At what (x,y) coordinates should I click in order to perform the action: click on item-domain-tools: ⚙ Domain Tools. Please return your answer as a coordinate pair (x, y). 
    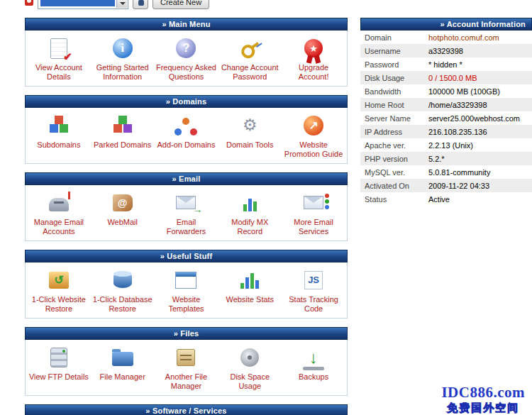
    Looking at the image, I should click on (250, 135).